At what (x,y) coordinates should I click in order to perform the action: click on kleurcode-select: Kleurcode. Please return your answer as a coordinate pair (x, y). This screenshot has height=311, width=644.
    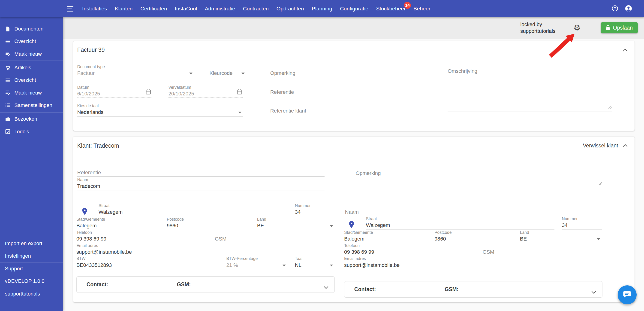
    Looking at the image, I should click on (228, 74).